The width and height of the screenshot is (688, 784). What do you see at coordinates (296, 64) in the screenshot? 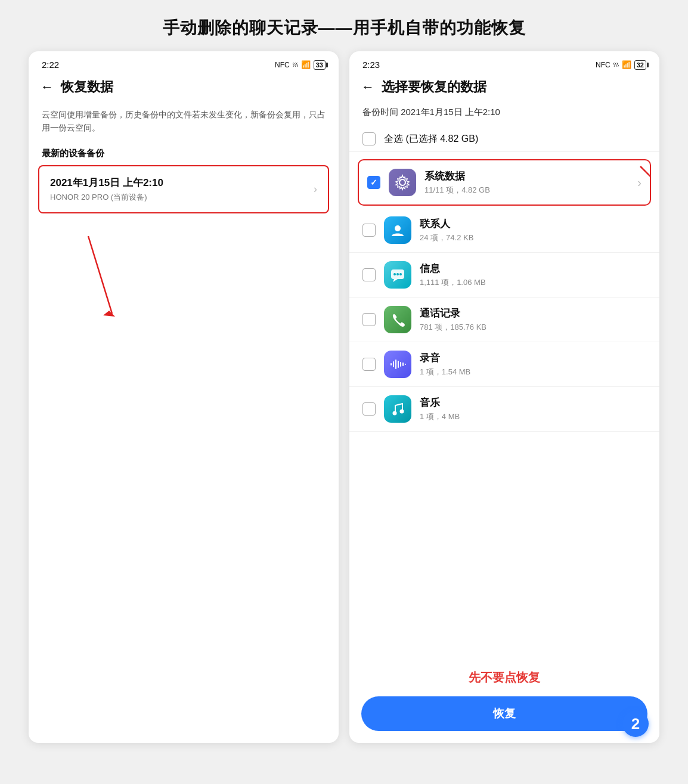
I see `wifi-icon: ᯾` at bounding box center [296, 64].